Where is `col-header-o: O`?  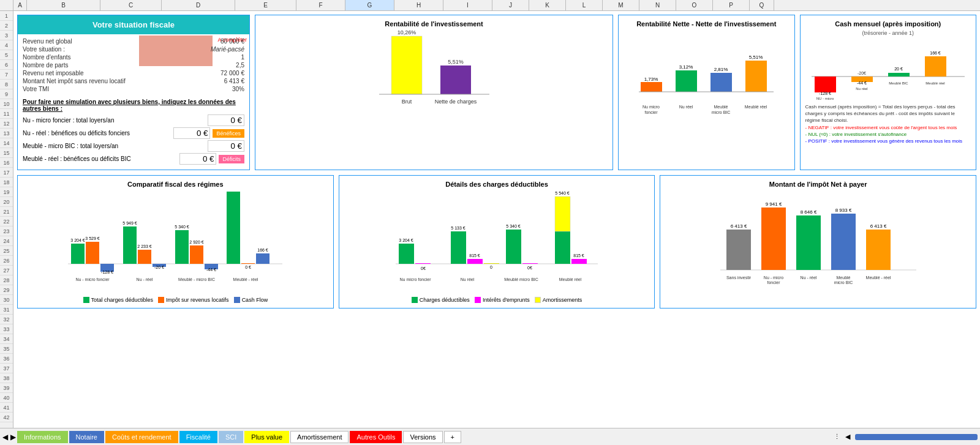 col-header-o: O is located at coordinates (695, 5).